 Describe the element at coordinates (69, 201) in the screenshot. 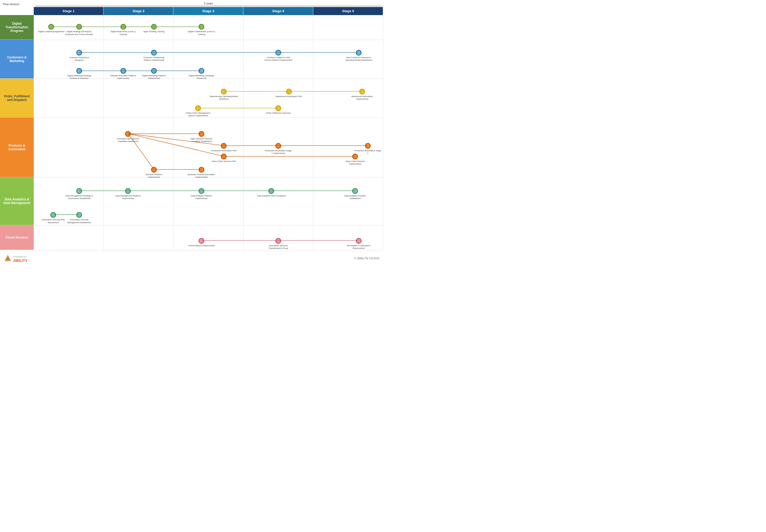

I see `cell-da1` at that location.